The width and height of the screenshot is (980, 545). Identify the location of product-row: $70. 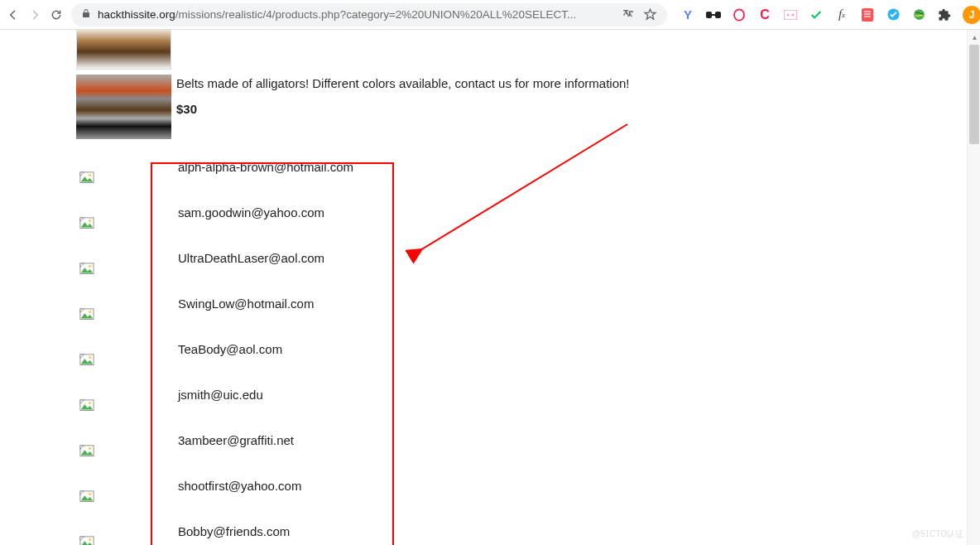
(528, 50).